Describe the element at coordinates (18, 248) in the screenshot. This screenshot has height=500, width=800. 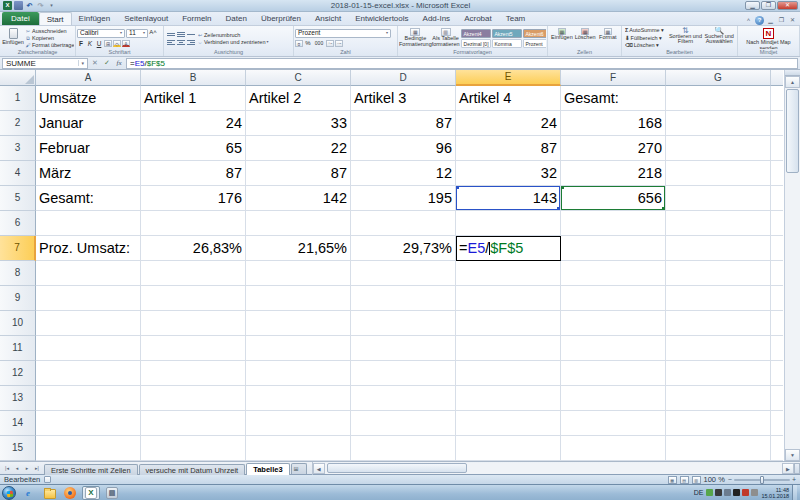
I see `row-header-7: 7` at that location.